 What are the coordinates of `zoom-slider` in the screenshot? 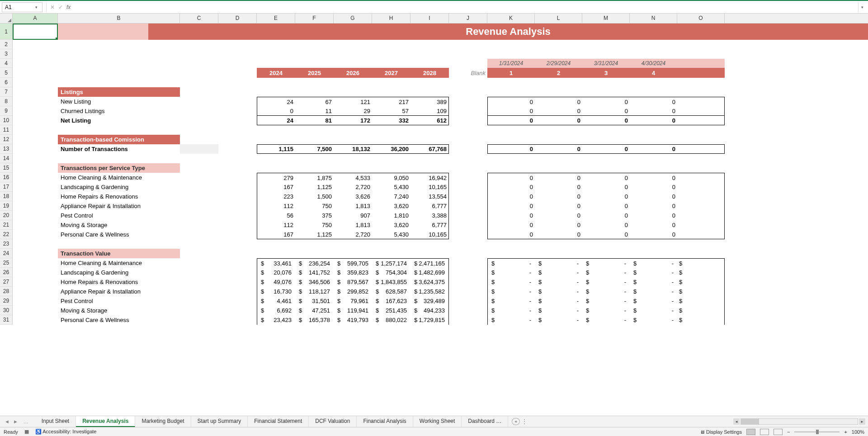 It's located at (817, 432).